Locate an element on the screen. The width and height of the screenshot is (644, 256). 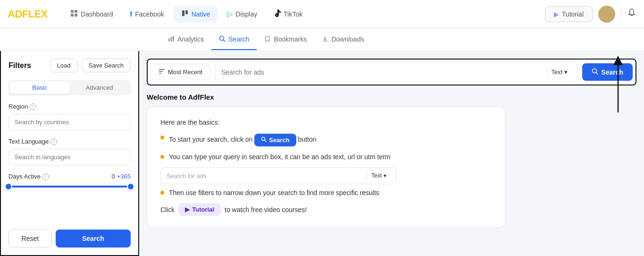
reset-button: Reset is located at coordinates (30, 239).